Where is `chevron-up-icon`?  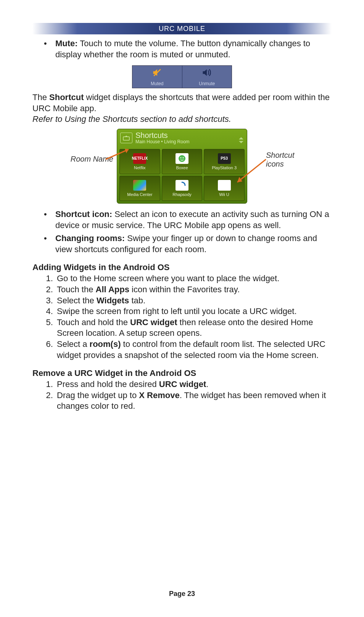
chevron-up-icon is located at coordinates (241, 136).